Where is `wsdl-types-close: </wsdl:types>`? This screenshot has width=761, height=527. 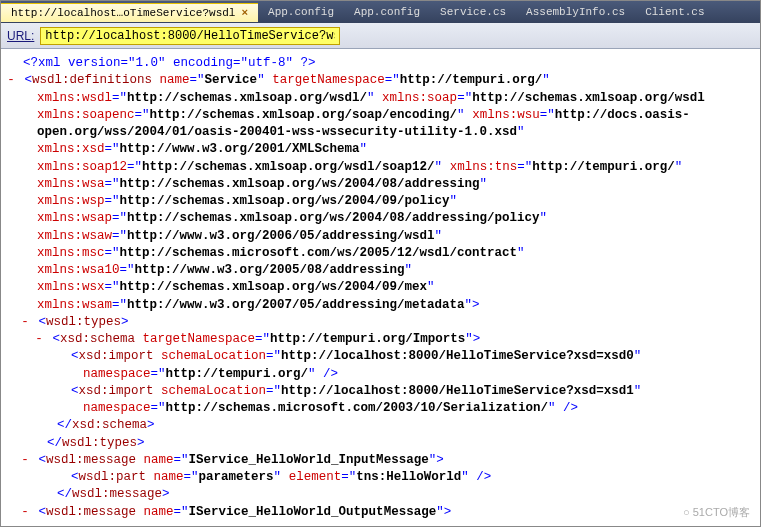
wsdl-types-close: </wsdl:types> is located at coordinates (380, 444).